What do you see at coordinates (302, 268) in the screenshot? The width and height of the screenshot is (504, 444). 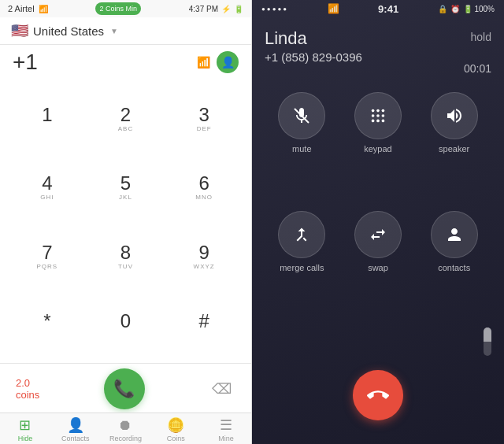 I see `merge-calls-label: merge calls` at bounding box center [302, 268].